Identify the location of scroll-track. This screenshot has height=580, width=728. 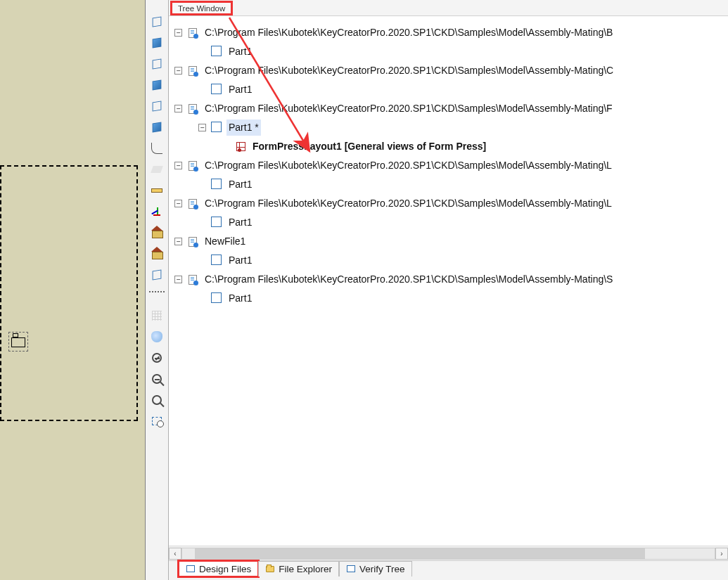
(449, 554).